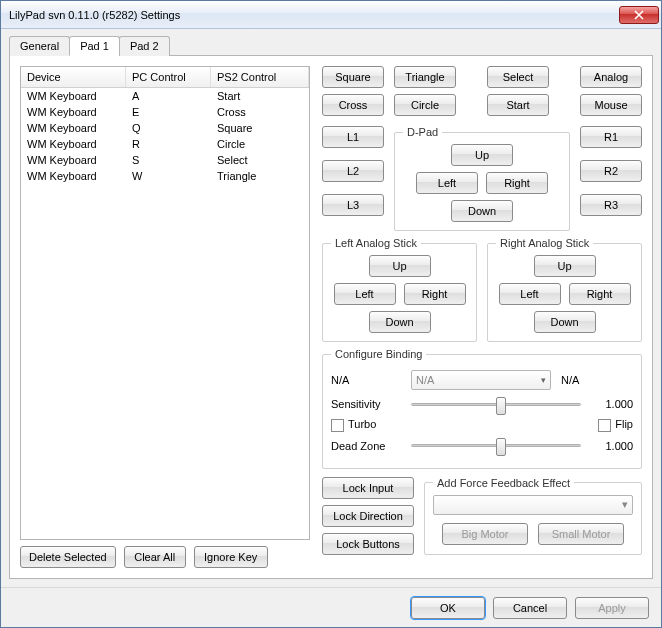 This screenshot has height=628, width=662. Describe the element at coordinates (425, 77) in the screenshot. I see `triangle-button: Triangle` at that location.